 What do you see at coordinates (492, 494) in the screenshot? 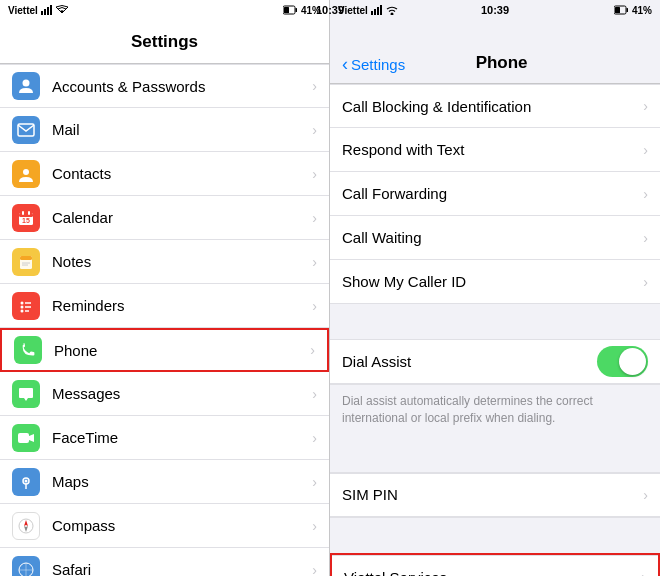
I see `sim-pin-label: SIM PIN` at bounding box center [492, 494].